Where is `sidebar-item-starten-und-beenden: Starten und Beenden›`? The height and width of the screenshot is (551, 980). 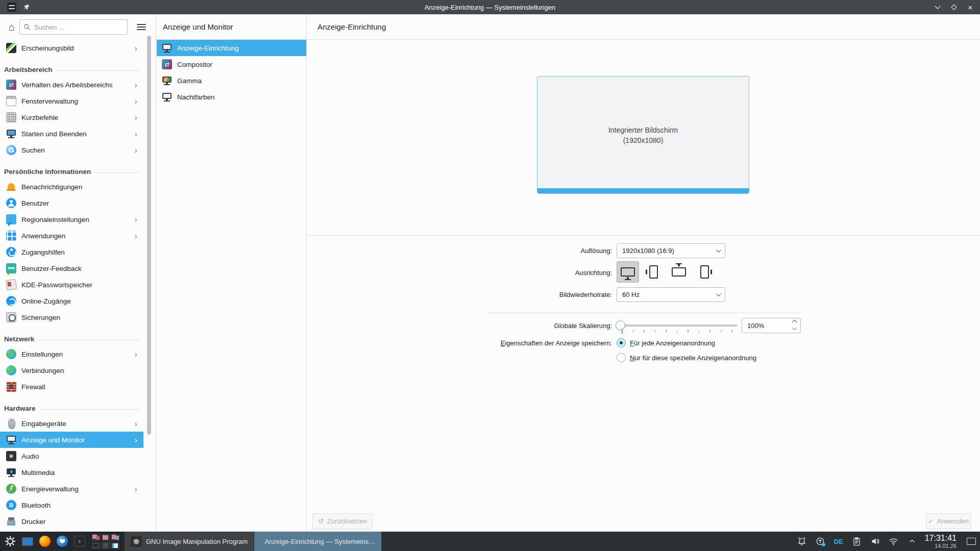
sidebar-item-starten-und-beenden: Starten und Beenden› is located at coordinates (71, 134).